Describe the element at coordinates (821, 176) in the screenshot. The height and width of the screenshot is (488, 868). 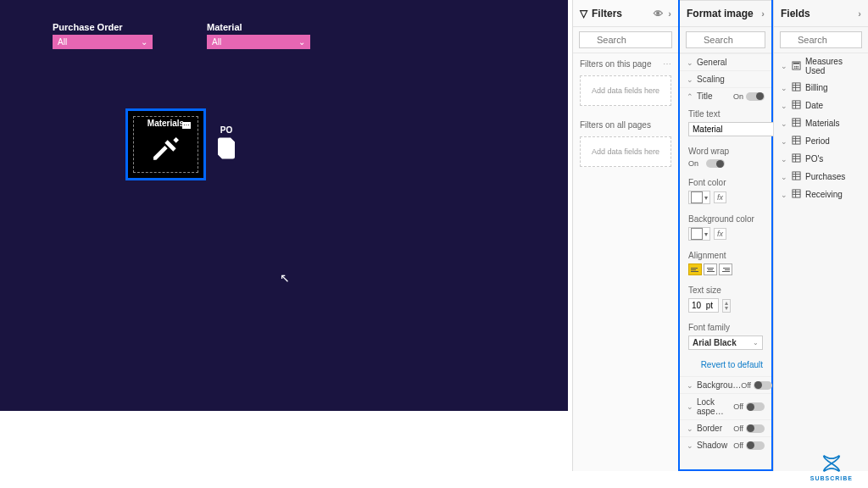
I see `field-table-purchases: ⌄Purchases` at that location.